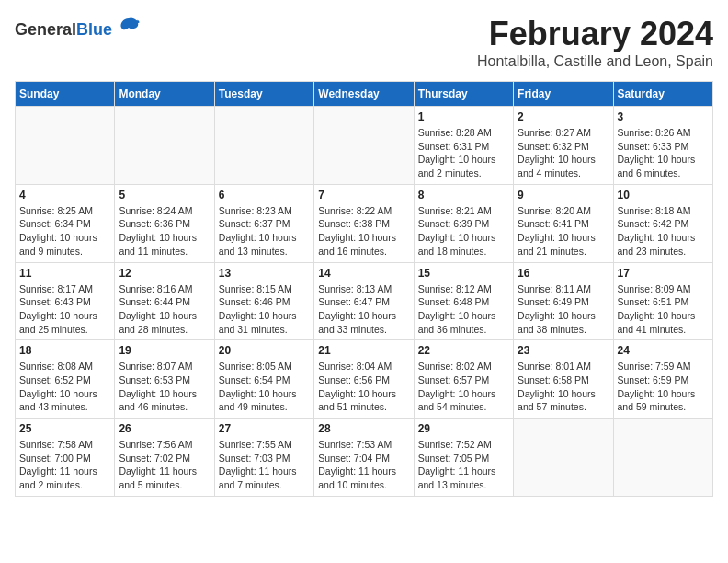 Image resolution: width=728 pixels, height=563 pixels. Describe the element at coordinates (664, 273) in the screenshot. I see `day-number: 17` at that location.